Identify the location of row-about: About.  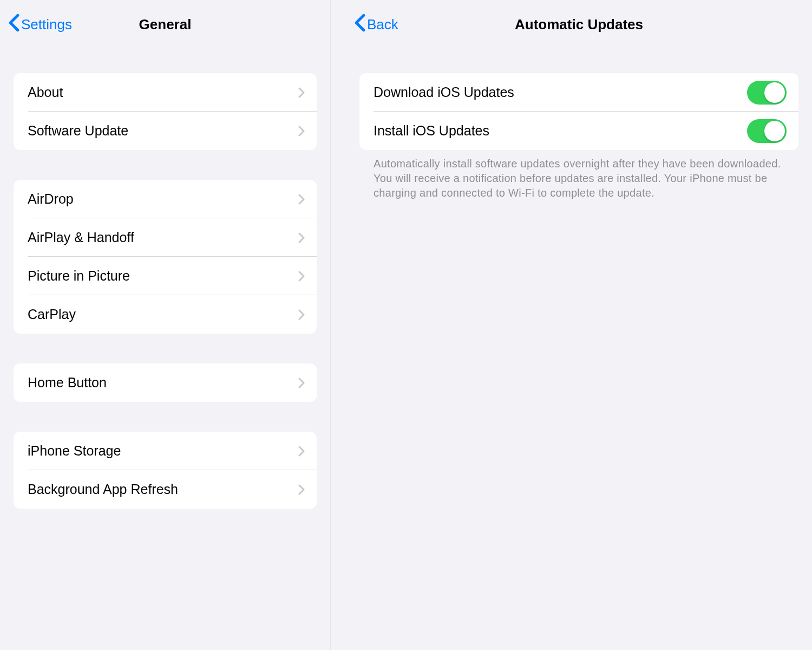
(165, 92).